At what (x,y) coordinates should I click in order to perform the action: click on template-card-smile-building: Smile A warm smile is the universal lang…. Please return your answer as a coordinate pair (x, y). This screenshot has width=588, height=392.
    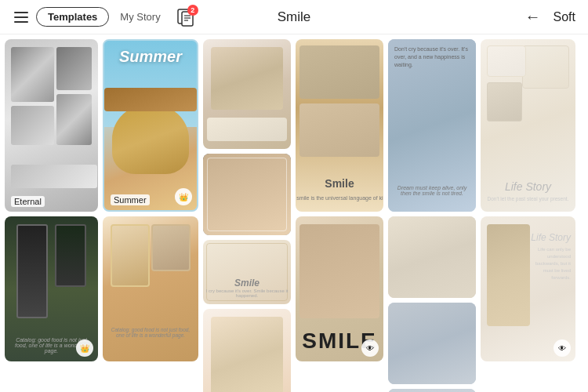
    Looking at the image, I should click on (339, 125).